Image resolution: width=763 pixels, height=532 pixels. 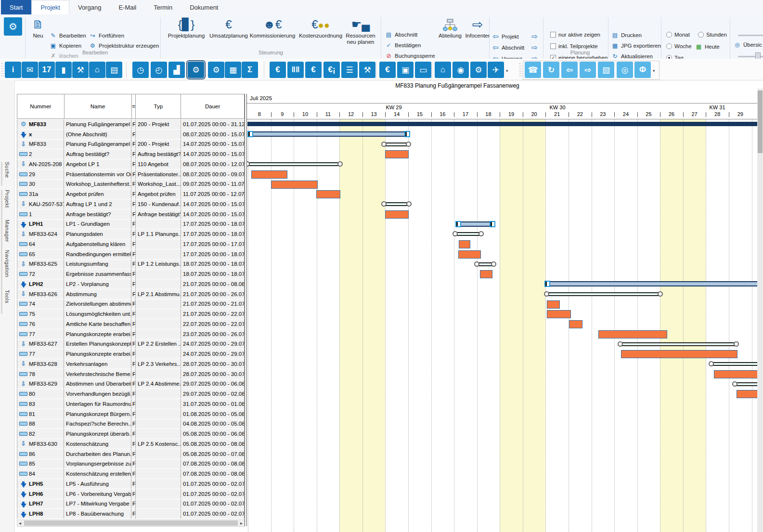 What do you see at coordinates (332, 70) in the screenshot?
I see `euro-open-item-icon: €¡` at bounding box center [332, 70].